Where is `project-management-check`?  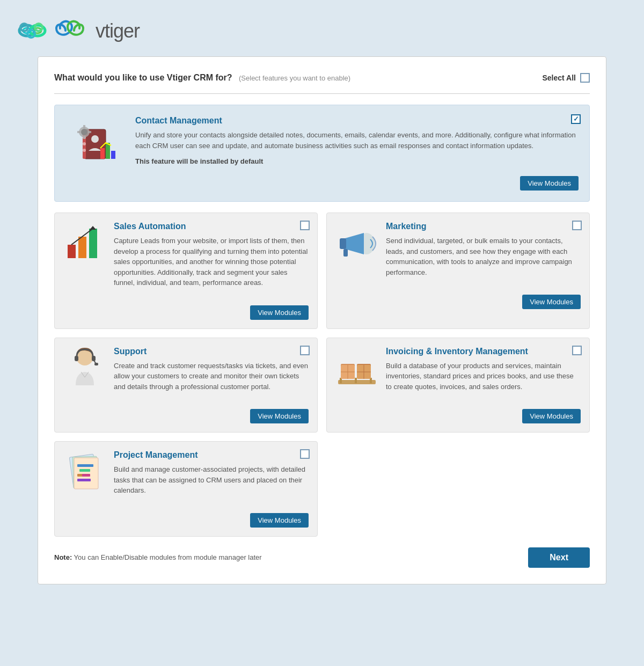
project-management-check is located at coordinates (305, 454).